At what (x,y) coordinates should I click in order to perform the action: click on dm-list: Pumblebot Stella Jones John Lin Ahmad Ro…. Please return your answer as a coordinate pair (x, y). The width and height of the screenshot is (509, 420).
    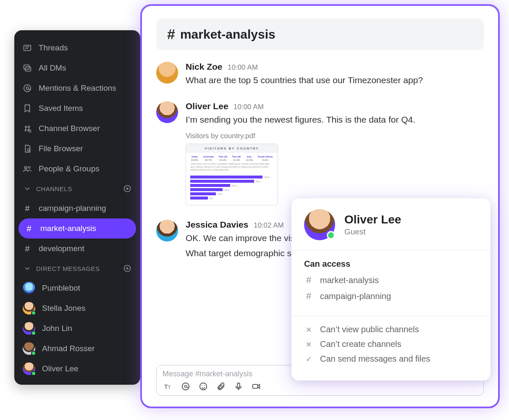
    Looking at the image, I should click on (77, 328).